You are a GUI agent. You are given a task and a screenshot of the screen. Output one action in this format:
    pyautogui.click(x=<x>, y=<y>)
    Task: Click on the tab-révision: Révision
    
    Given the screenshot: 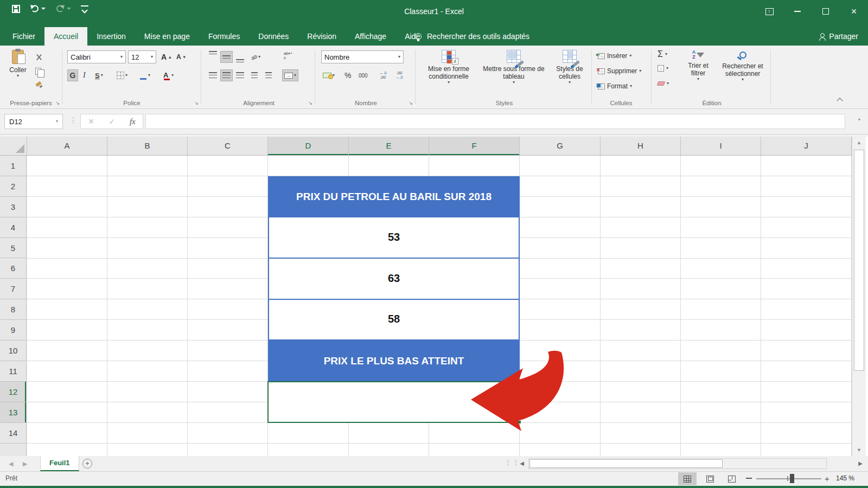 What is the action you would take?
    pyautogui.click(x=322, y=36)
    